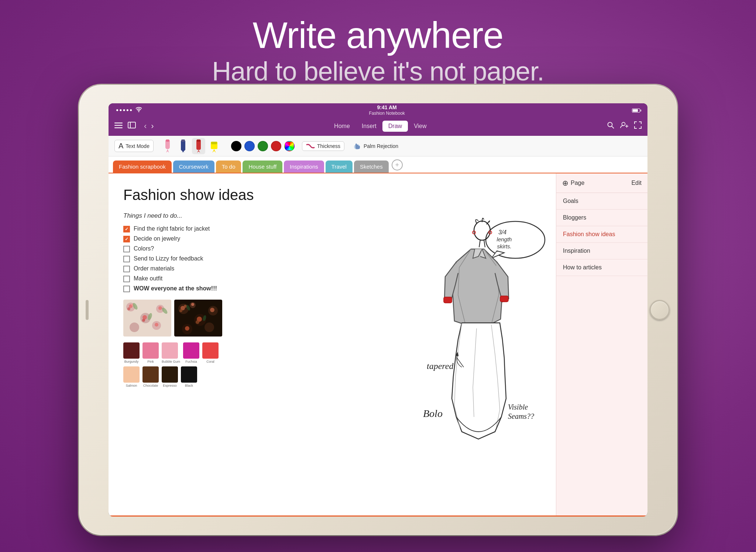 This screenshot has height=552, width=756. I want to click on search-icon, so click(611, 126).